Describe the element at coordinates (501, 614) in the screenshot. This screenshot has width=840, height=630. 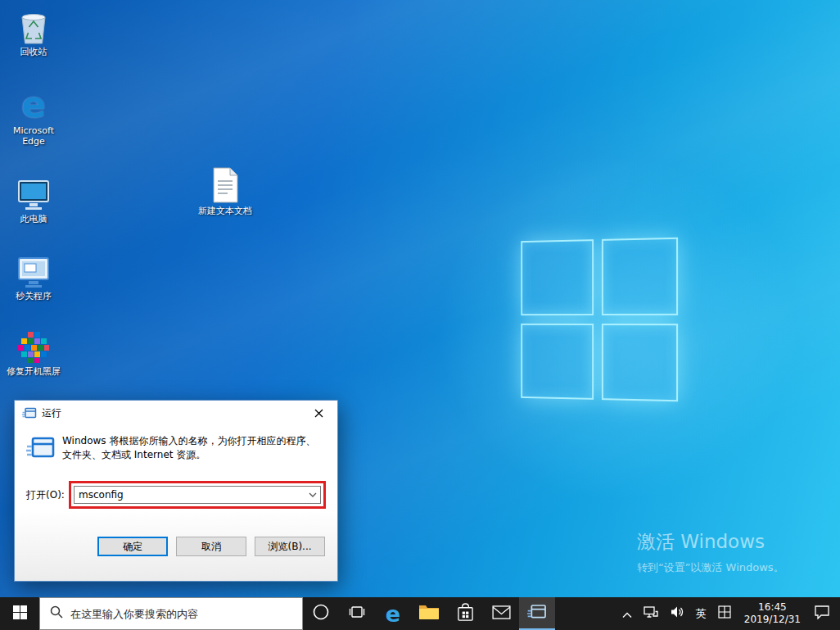
I see `mail-icon` at that location.